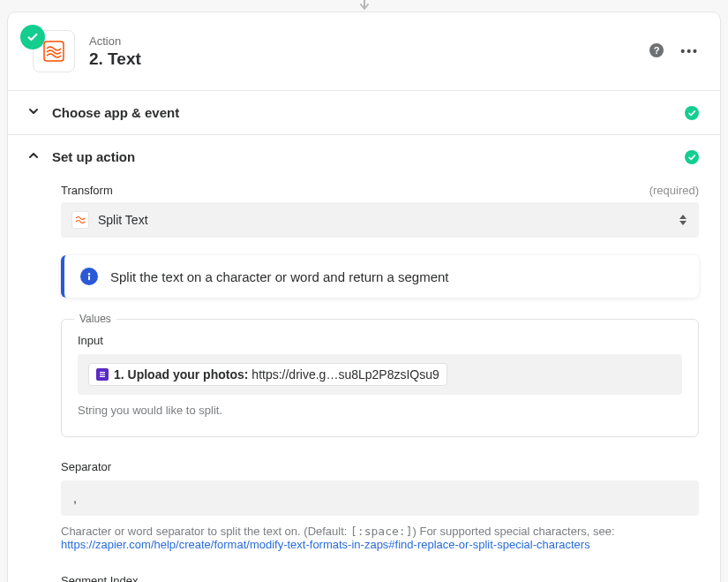 The image size is (728, 582). Describe the element at coordinates (674, 191) in the screenshot. I see `required-label: (required)` at that location.